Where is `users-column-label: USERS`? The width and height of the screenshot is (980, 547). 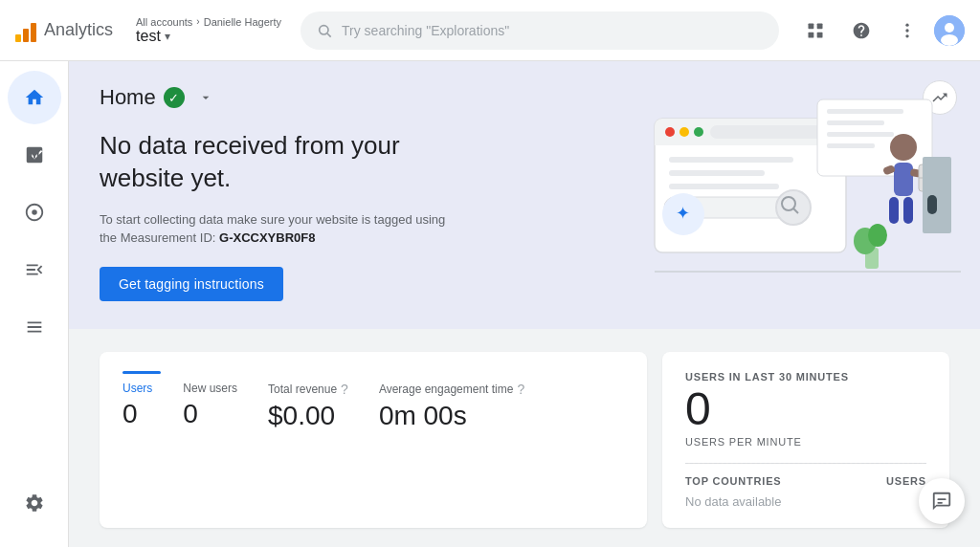
users-column-label: USERS is located at coordinates (906, 481).